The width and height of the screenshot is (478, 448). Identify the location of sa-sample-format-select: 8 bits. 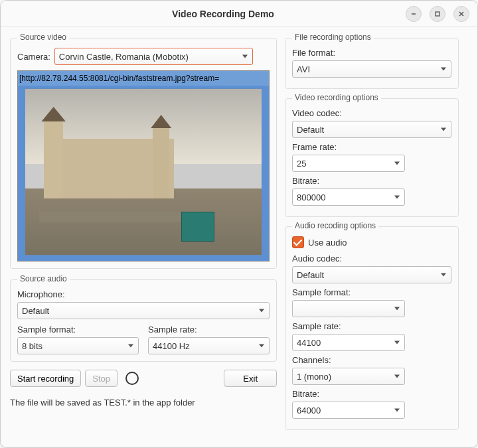
(78, 346).